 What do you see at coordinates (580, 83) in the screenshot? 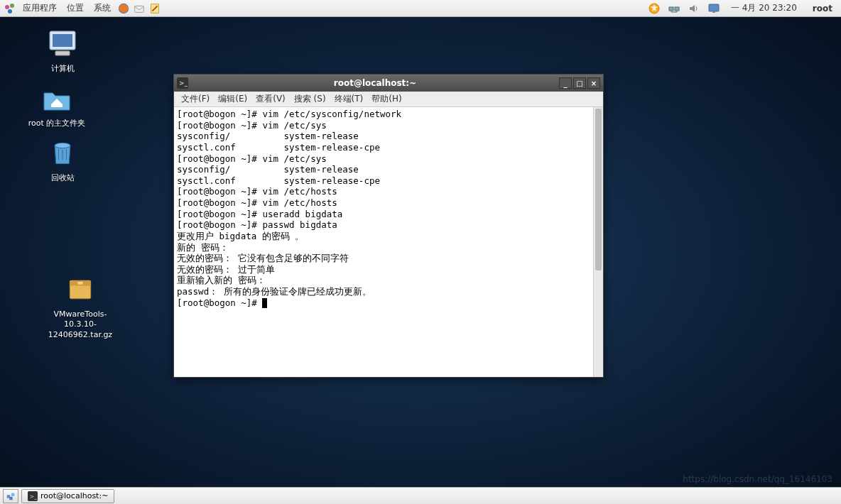
I see `maximize-button: □` at bounding box center [580, 83].